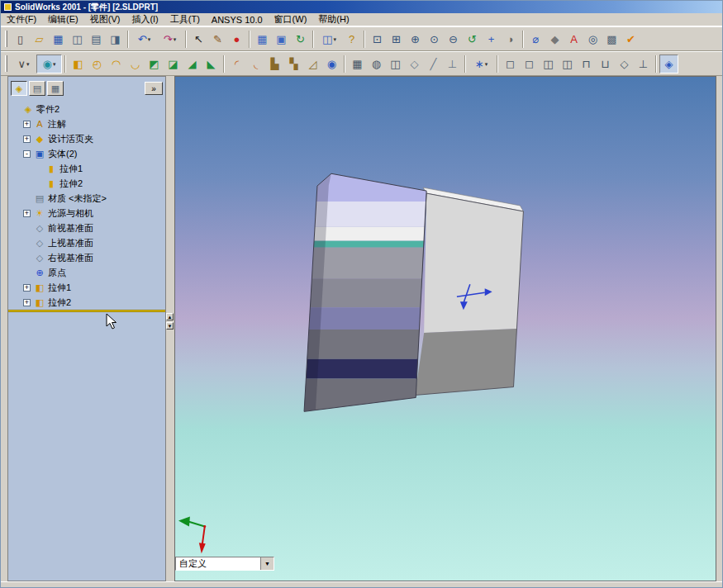 The image size is (723, 588). Describe the element at coordinates (136, 64) in the screenshot. I see `loft-boss-button: ◡` at that location.